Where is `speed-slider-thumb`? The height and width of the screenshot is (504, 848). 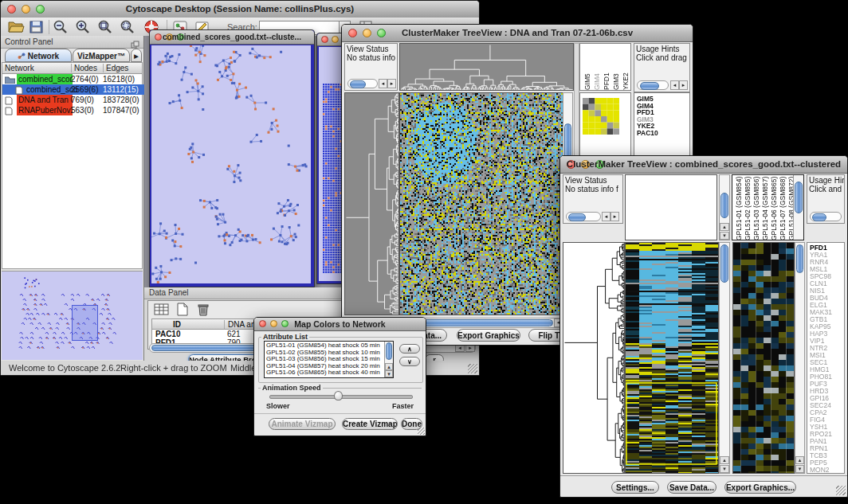
speed-slider-thumb is located at coordinates (338, 396).